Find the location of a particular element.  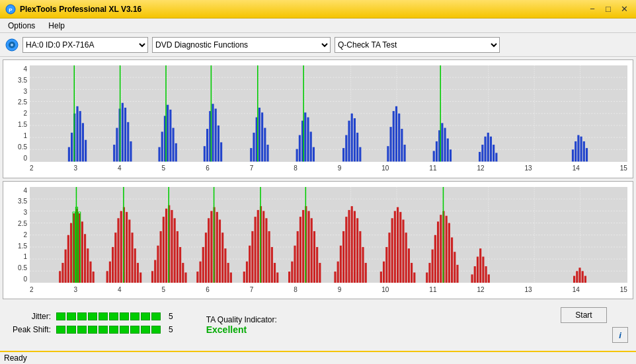

start-button: Start is located at coordinates (584, 315).